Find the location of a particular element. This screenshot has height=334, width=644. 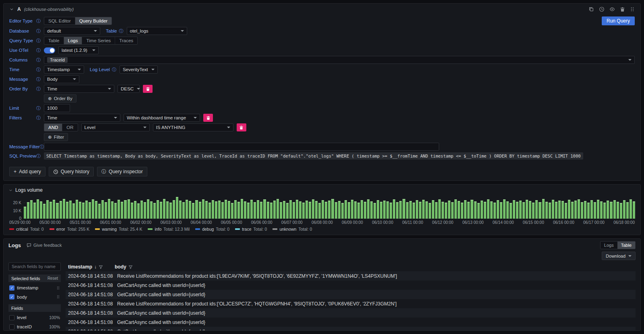

query-ref-id: A is located at coordinates (19, 9).